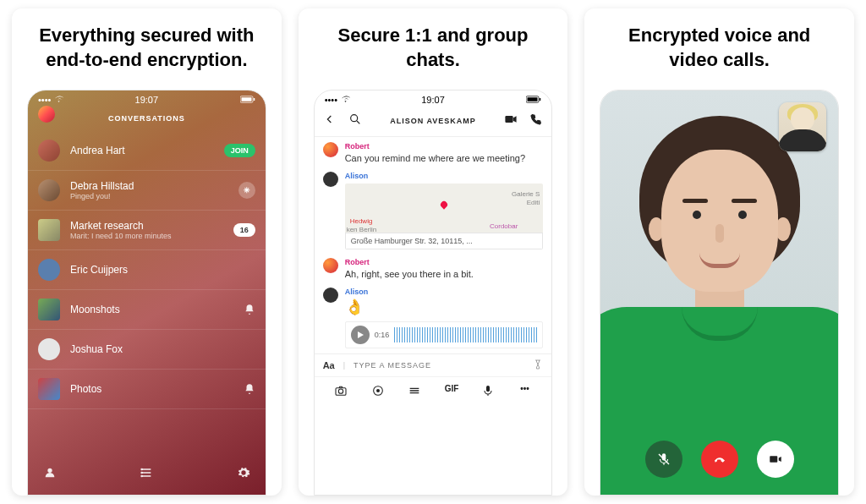 This screenshot has height=504, width=866. Describe the element at coordinates (147, 389) in the screenshot. I see `conversation-item: Photos` at that location.